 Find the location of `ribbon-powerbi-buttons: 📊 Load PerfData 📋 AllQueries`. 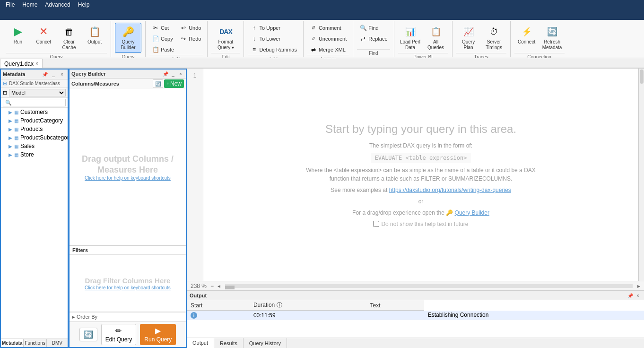

ribbon-powerbi-buttons: 📊 Load PerfData 📋 AllQueries is located at coordinates (423, 37).